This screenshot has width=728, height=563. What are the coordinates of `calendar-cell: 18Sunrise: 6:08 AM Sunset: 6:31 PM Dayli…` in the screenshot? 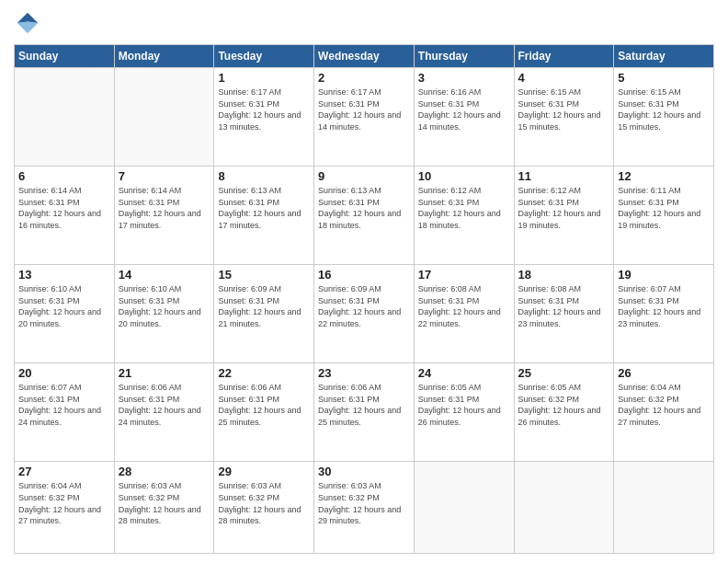 It's located at (564, 315).